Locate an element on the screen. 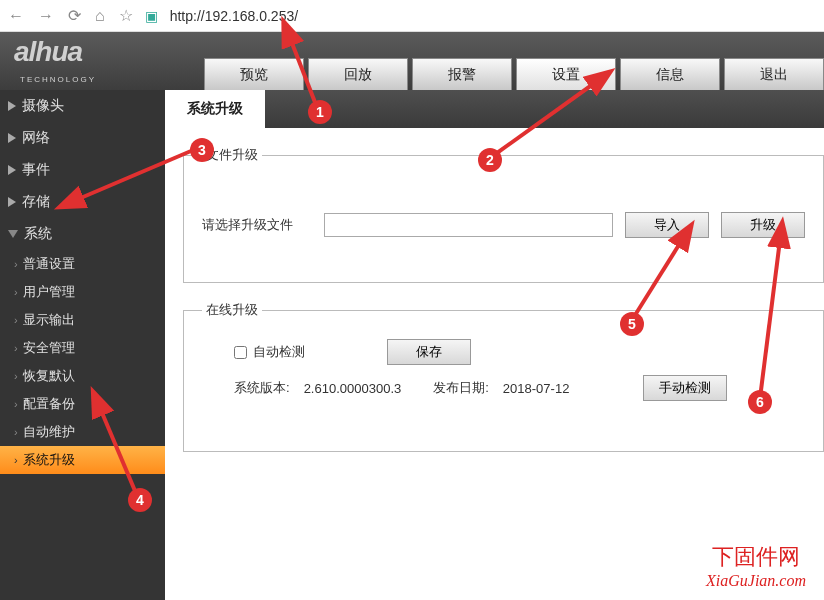 This screenshot has width=824, height=600. sidebar-sub-label: 安全管理 is located at coordinates (49, 348).